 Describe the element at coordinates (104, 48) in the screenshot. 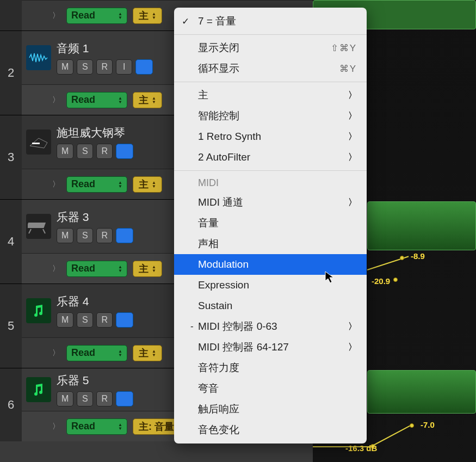

I see `track-name-label: 音频 1` at that location.